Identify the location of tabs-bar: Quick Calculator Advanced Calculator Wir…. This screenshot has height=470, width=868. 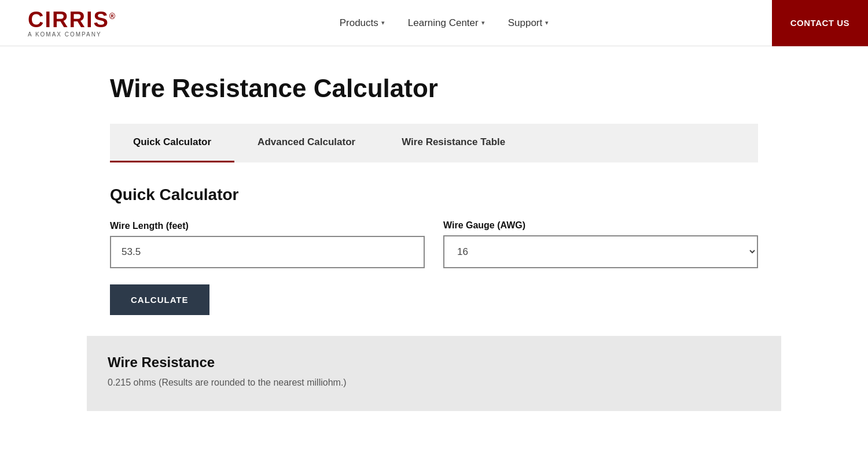
(434, 143).